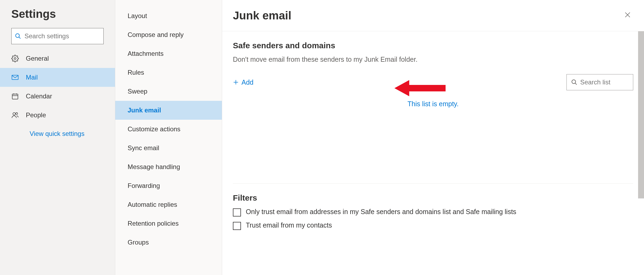  Describe the element at coordinates (600, 82) in the screenshot. I see `search-list-box` at that location.